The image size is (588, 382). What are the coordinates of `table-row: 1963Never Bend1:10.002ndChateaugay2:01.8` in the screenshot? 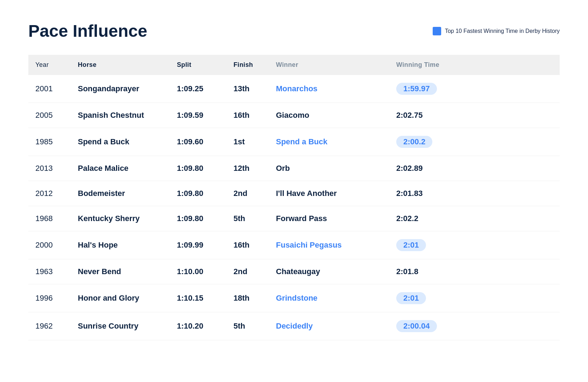 It's located at (294, 272).